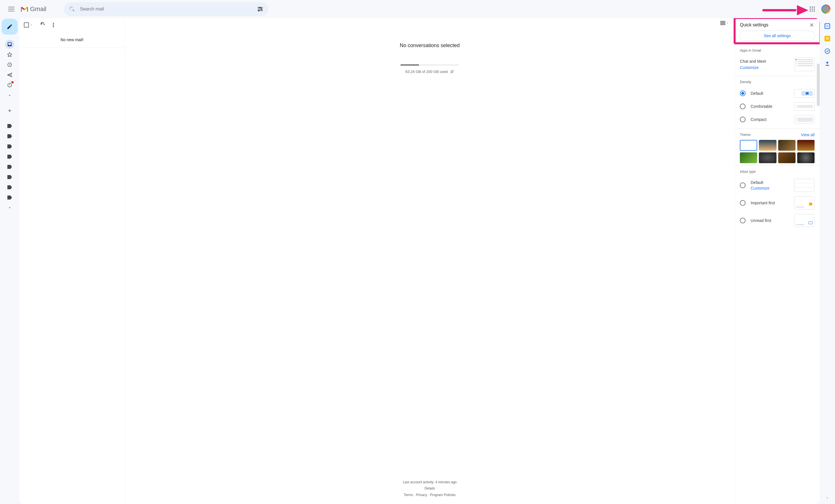 This screenshot has width=835, height=504. I want to click on density-comfortable-option: Comfortable, so click(777, 106).